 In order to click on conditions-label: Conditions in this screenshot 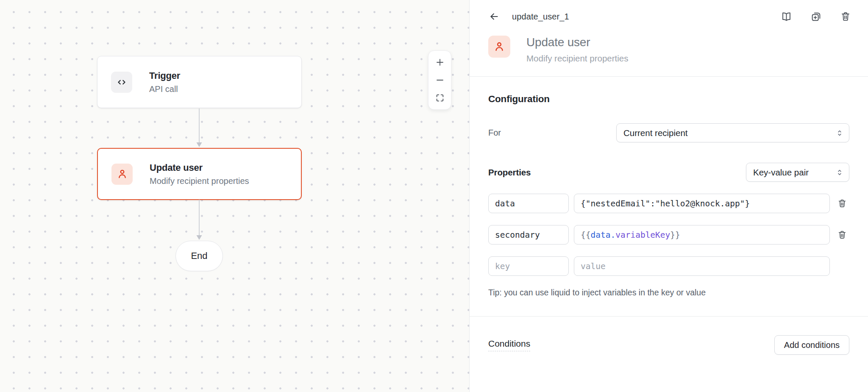, I will do `click(509, 345)`.